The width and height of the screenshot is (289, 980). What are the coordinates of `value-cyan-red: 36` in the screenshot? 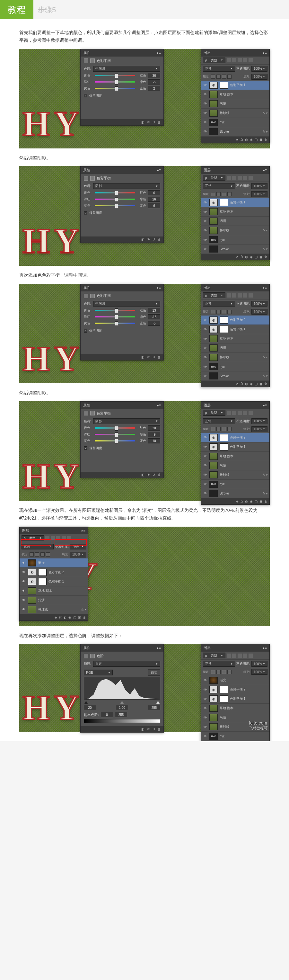 It's located at (154, 75).